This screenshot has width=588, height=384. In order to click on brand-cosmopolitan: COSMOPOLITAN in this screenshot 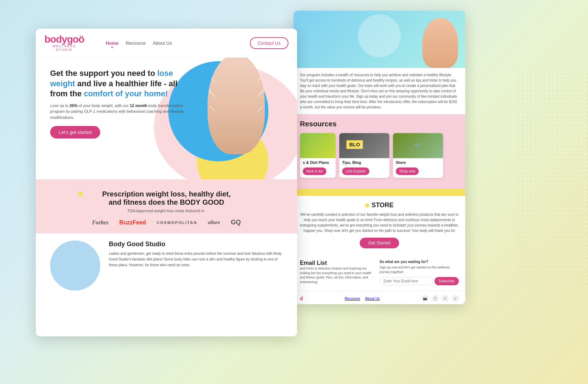, I will do `click(177, 223)`.